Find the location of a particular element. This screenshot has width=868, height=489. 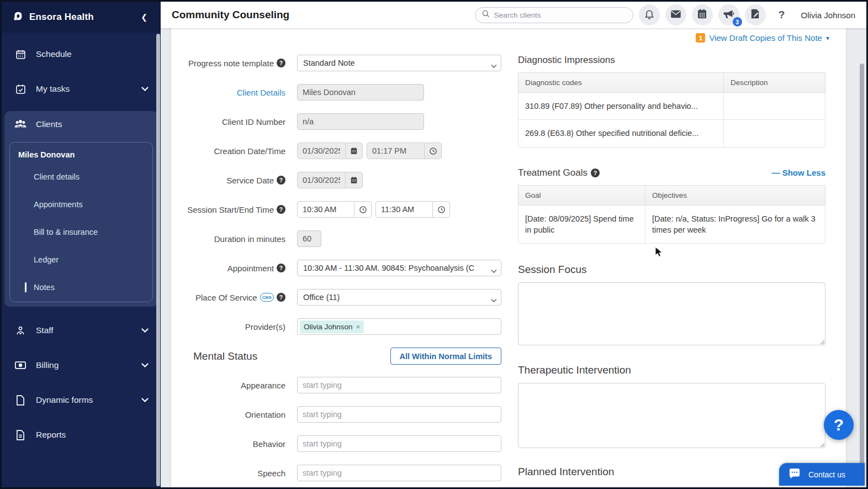

sub-item-label: Appointments is located at coordinates (59, 204).